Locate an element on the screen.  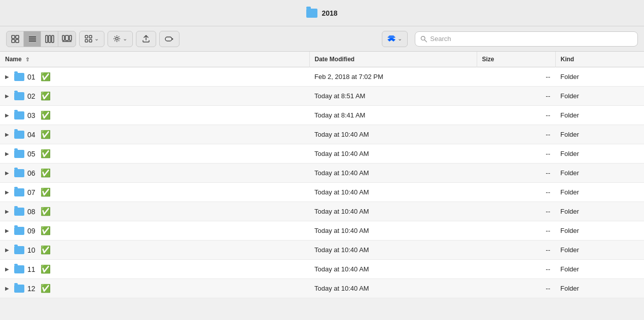
table-row: ▶ 07 ✅ Today at 10:40 AM--Folder is located at coordinates (322, 192).